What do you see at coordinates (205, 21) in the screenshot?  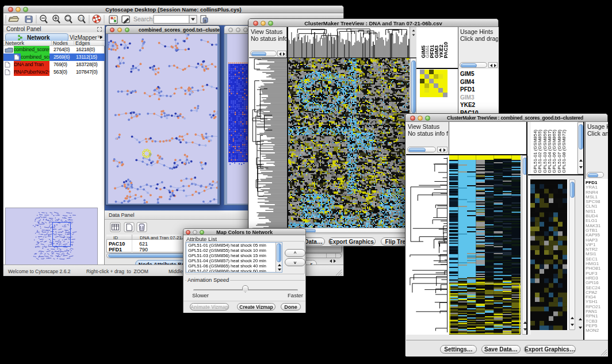 I see `svg-text: B` at bounding box center [205, 21].